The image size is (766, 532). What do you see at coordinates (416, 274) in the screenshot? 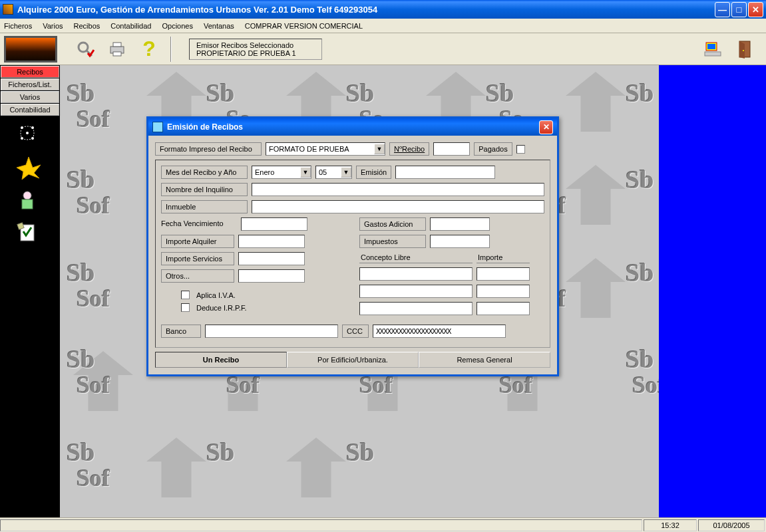
I see `concepto-1-input` at bounding box center [416, 274].